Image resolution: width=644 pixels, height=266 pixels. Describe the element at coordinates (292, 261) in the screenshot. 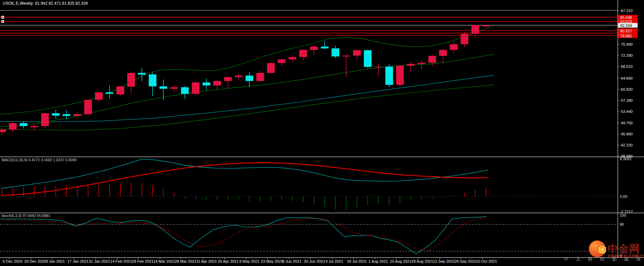

I see `date-axis-label: 6 Jun 2021` at that location.